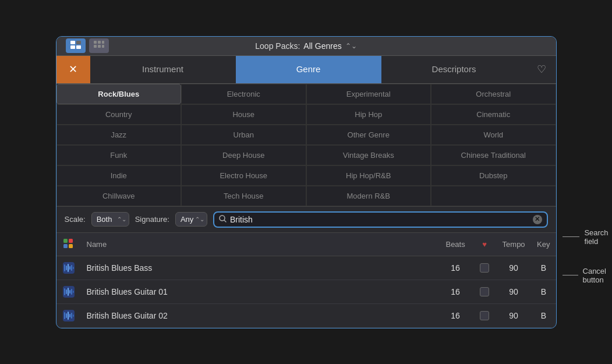  I want to click on signature-label: Signature:, so click(153, 219).